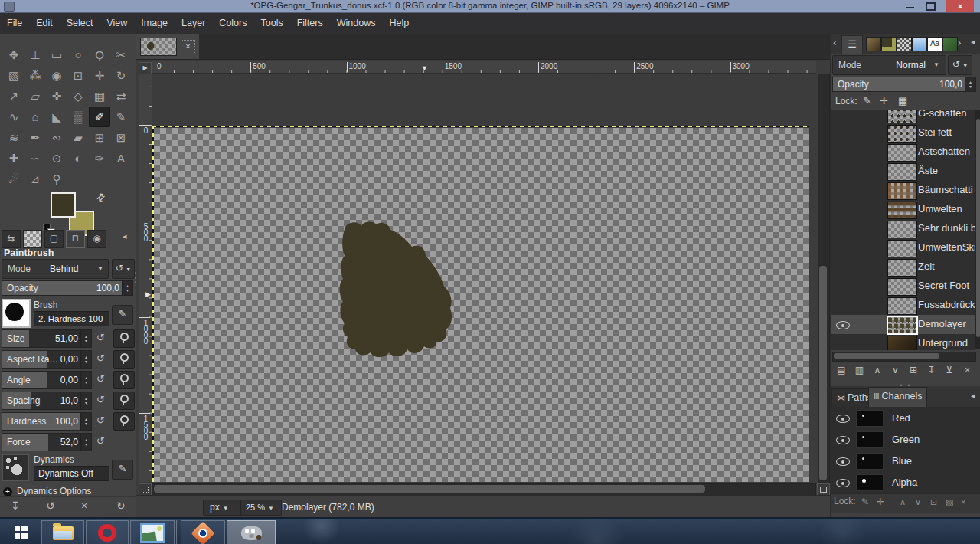  What do you see at coordinates (865, 502) in the screenshot?
I see `lock-pixels-icon: ✎` at bounding box center [865, 502].